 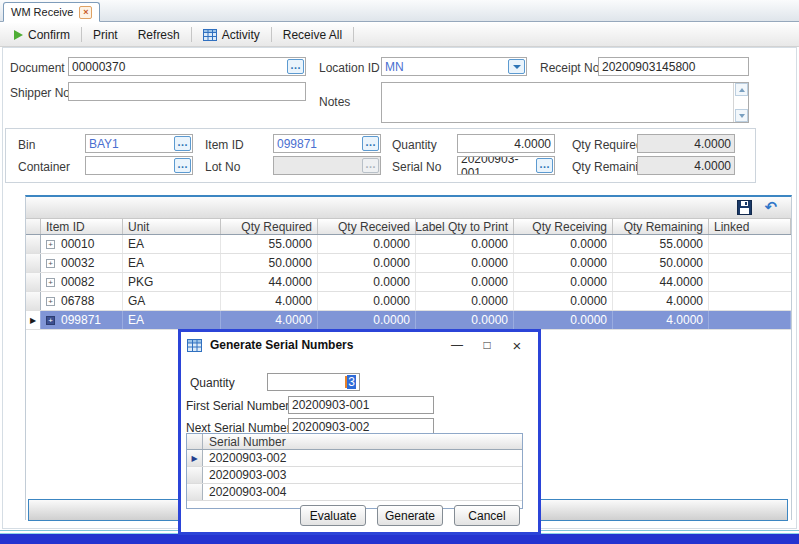 What do you see at coordinates (34, 320) in the screenshot?
I see `row-selector-current: ▶` at bounding box center [34, 320].